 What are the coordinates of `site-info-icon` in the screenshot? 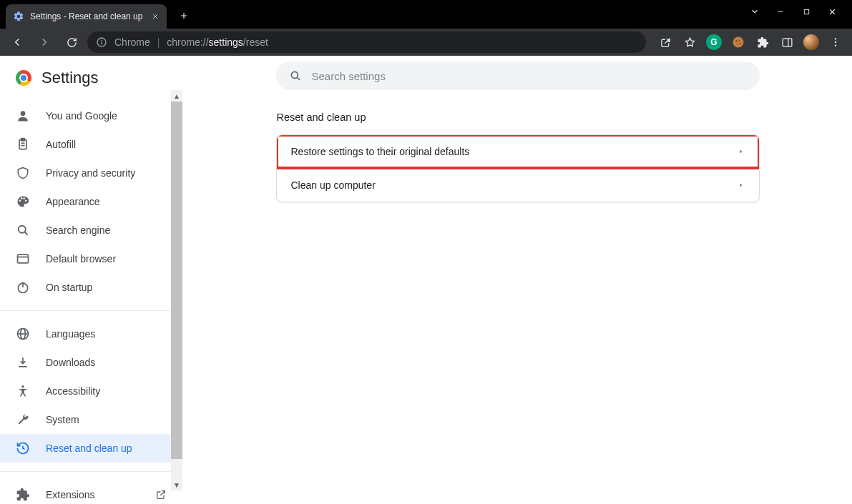 It's located at (102, 42).